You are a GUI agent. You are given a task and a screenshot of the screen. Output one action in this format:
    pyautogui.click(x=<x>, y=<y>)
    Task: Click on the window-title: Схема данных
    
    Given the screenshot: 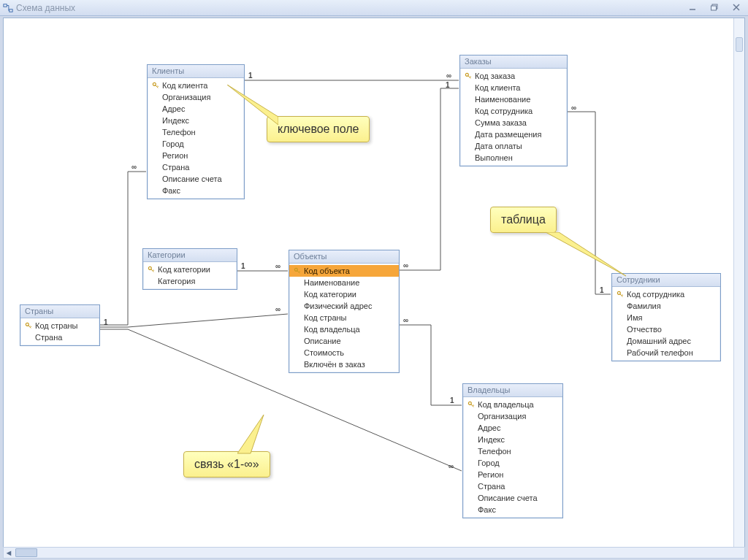 What is the action you would take?
    pyautogui.click(x=45, y=8)
    